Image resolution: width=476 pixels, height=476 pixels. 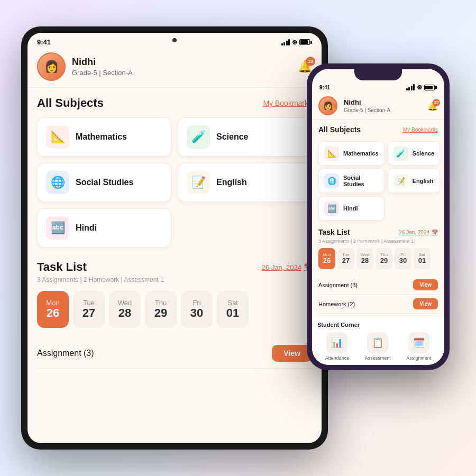 I want to click on corner-assessment: 📋 Assessment, so click(x=378, y=346).